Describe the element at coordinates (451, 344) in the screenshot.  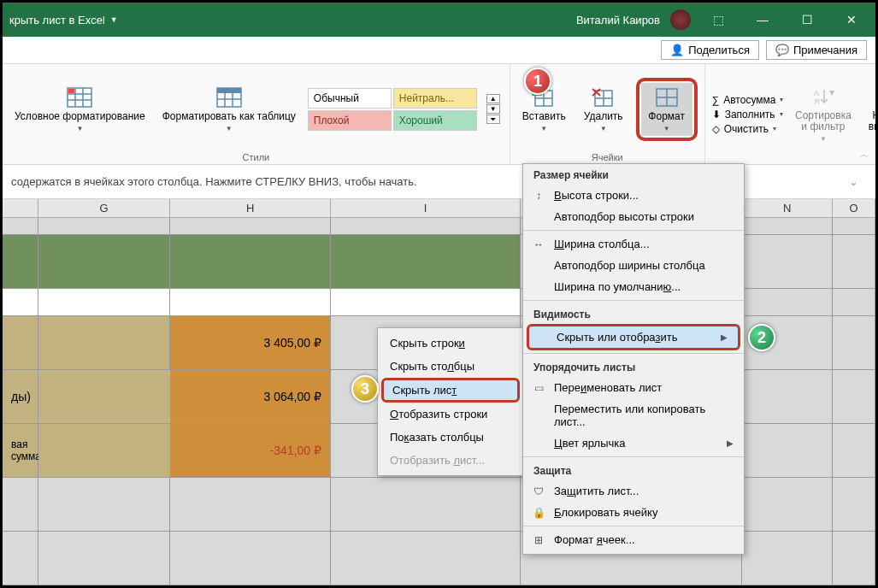
I see `submenu-hide-rows: Скрыть строки` at that location.